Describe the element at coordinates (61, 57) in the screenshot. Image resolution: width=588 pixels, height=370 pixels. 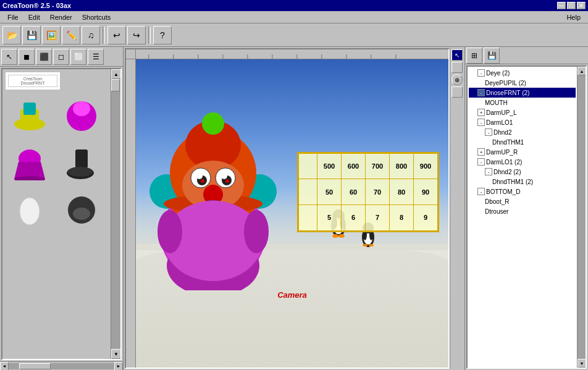
I see `rotate-tool: ◻` at that location.